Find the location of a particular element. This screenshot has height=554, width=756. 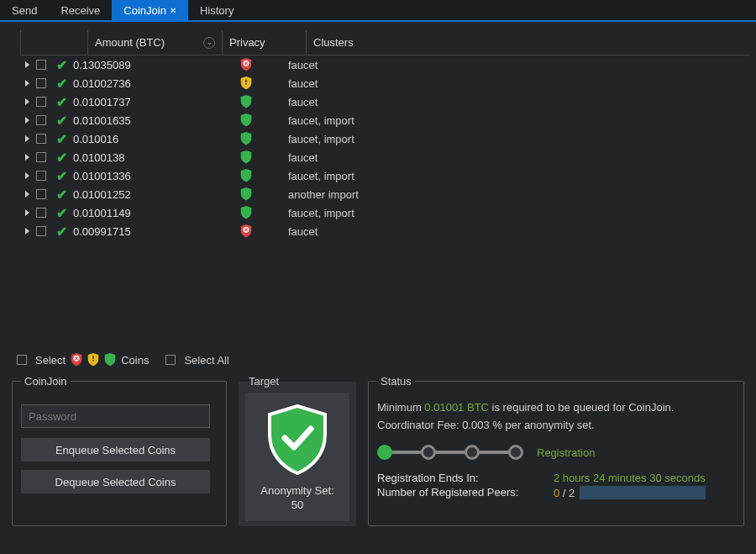

col-privacy-label: Privacy is located at coordinates (247, 42).